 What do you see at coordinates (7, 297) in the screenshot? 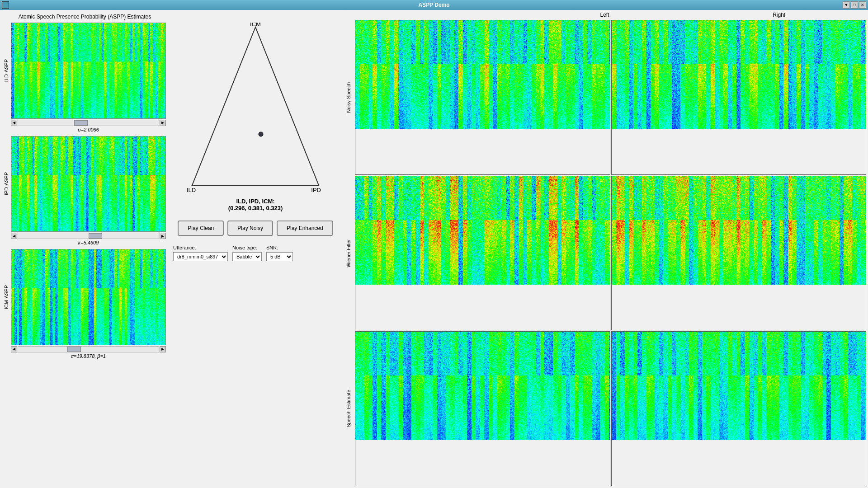
I see `icm-aspp-ylabel: ICM-ASPP` at bounding box center [7, 297].